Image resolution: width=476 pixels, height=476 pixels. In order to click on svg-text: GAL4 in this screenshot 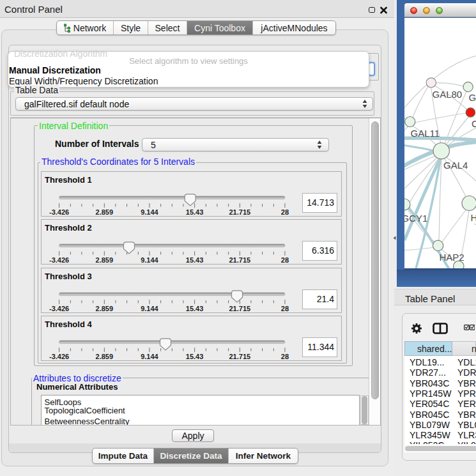, I will do `click(456, 165)`.